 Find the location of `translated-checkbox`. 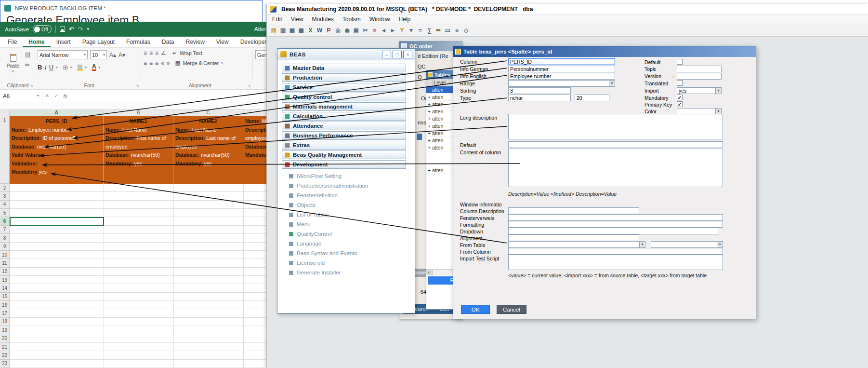

translated-checkbox is located at coordinates (680, 83).